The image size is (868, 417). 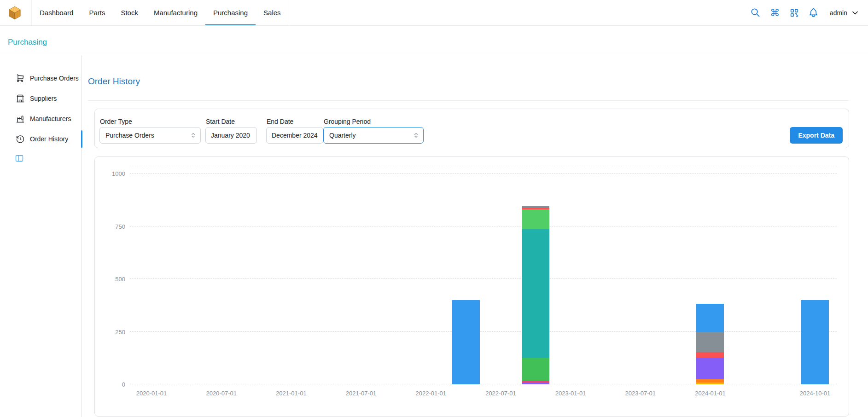 What do you see at coordinates (111, 385) in the screenshot?
I see `y-axis-tick-label: 0` at bounding box center [111, 385].